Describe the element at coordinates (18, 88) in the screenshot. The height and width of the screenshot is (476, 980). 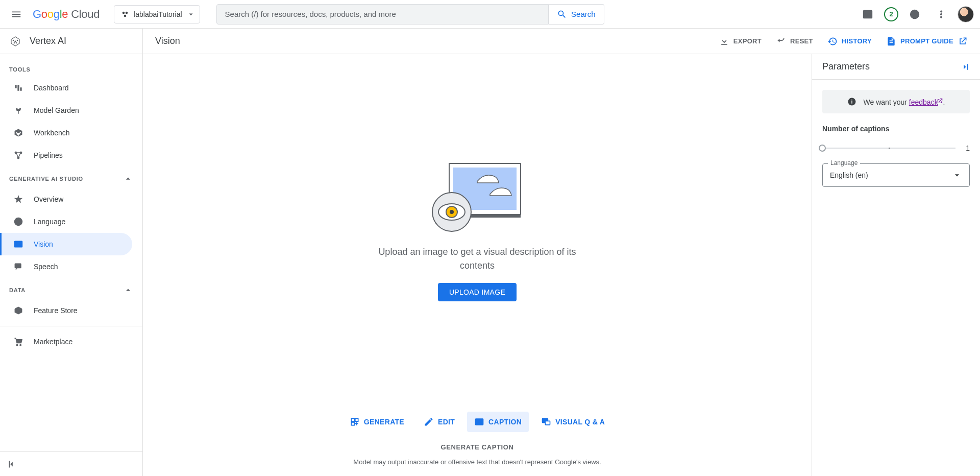
I see `dashboard-icon` at that location.